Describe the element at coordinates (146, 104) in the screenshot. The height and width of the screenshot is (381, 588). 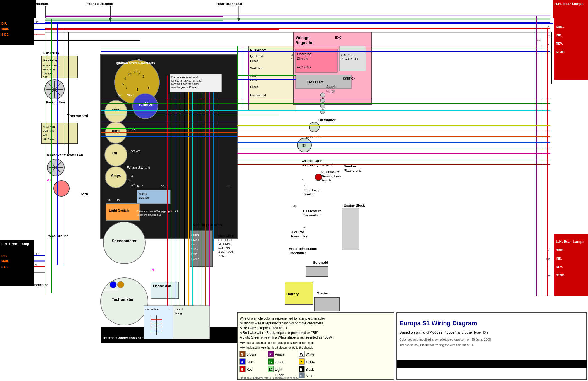
I see `svg-text: Ignition` at that location.